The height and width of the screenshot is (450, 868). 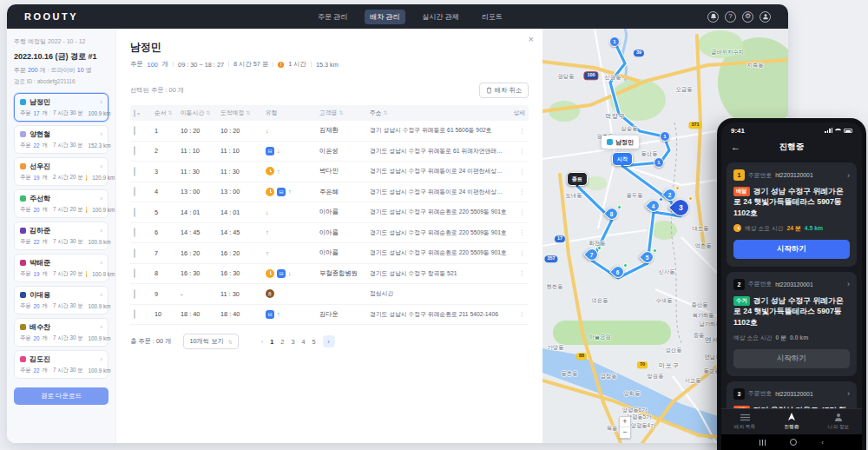 What do you see at coordinates (793, 442) in the screenshot?
I see `home-icon` at bounding box center [793, 442].